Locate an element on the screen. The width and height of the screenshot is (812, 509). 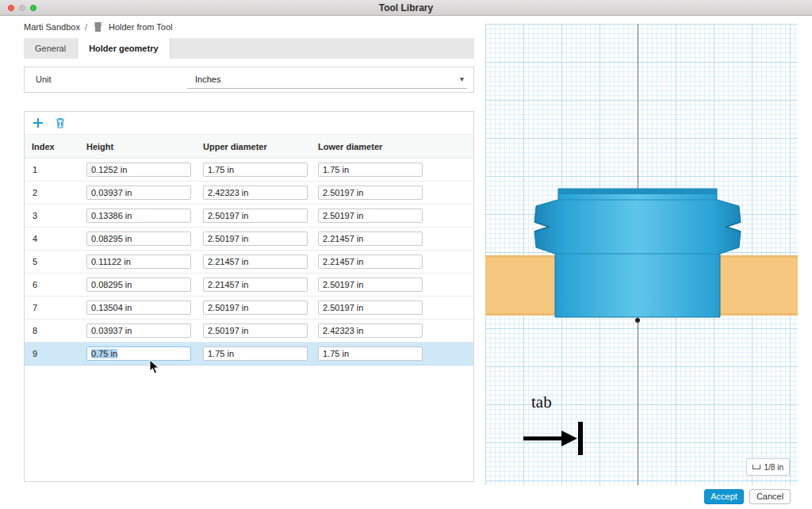
table-row: 3 0.13386 in 2.50197 in 2.50197 in is located at coordinates (249, 216).